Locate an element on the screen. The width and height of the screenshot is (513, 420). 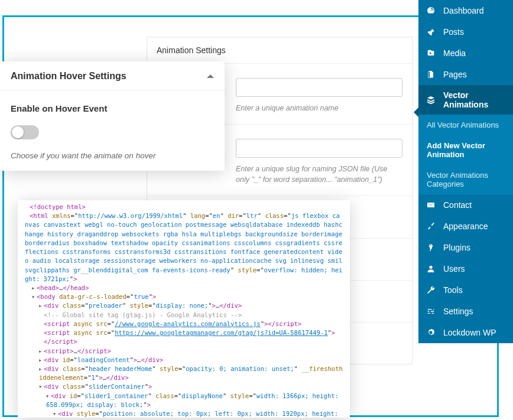
gear-icon is located at coordinates (431, 333).